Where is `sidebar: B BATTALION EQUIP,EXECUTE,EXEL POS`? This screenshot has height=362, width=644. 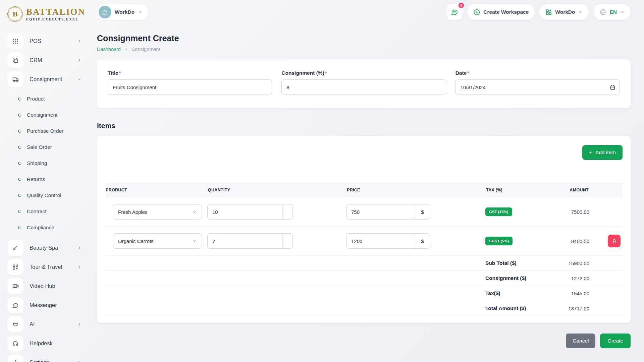 sidebar: B BATTALION EQUIP,EXECUTE,EXEL POS is located at coordinates (44, 181).